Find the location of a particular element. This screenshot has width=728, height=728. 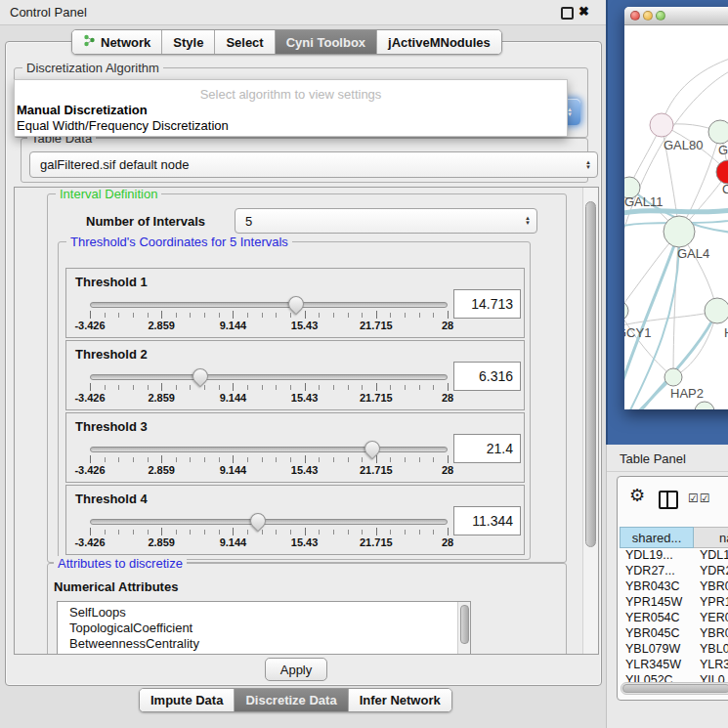

cell-name: YDR2 is located at coordinates (711, 572).